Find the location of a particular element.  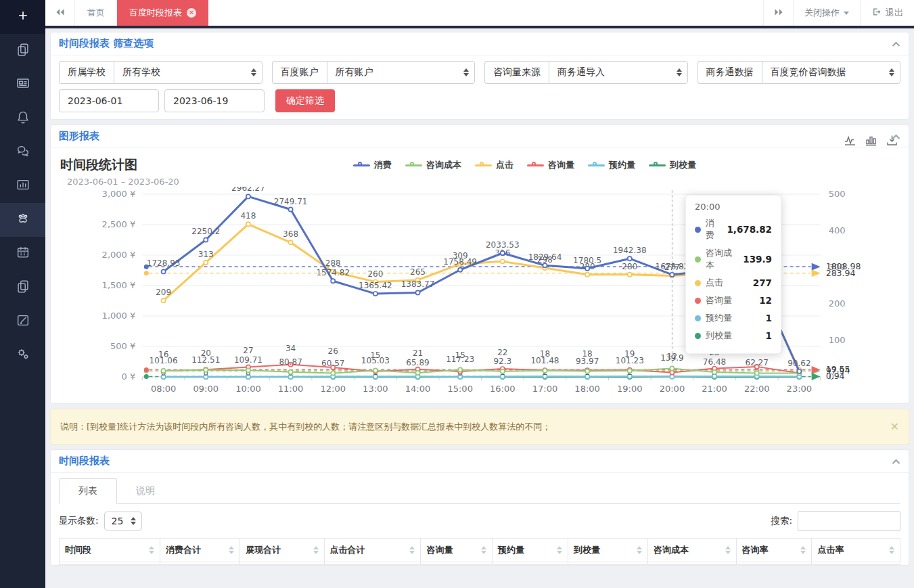

sidebar-item-baidu is located at coordinates (23, 220).